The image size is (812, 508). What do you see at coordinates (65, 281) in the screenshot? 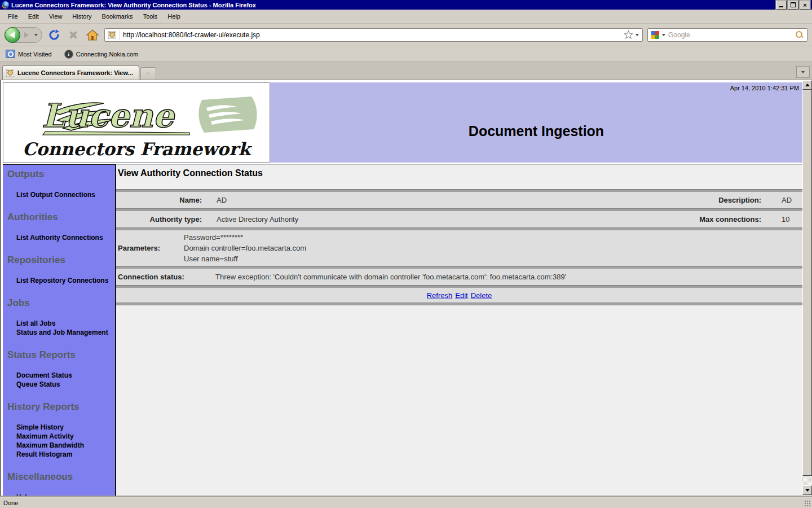
I see `sidebar-link-list-repository-connections: List Repository Connections` at bounding box center [65, 281].